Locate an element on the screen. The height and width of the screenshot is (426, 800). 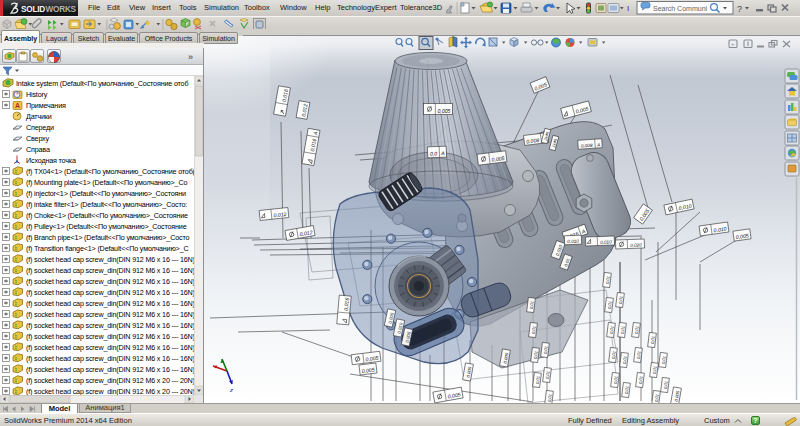
svg-text:(f) Transition flange<1> (Def: (f) Transition flange<1> (Default<<По ум… is located at coordinates (107, 248).